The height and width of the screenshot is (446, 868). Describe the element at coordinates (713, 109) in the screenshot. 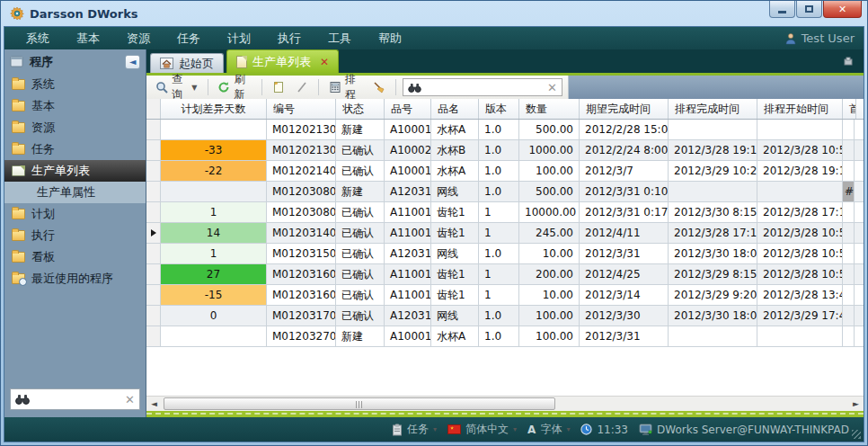

I see `grid-column-header: 排程完成时间` at that location.